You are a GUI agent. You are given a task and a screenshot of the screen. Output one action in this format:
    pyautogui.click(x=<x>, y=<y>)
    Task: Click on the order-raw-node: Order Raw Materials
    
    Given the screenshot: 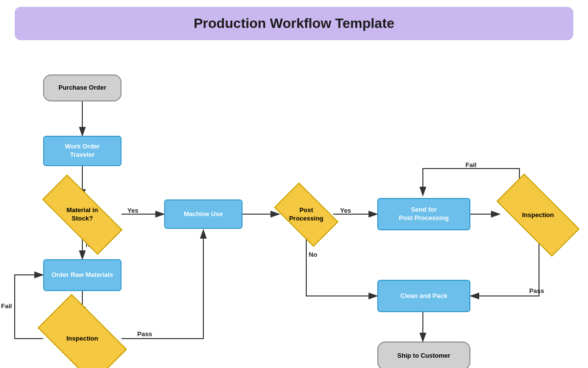 What is the action you would take?
    pyautogui.click(x=82, y=275)
    